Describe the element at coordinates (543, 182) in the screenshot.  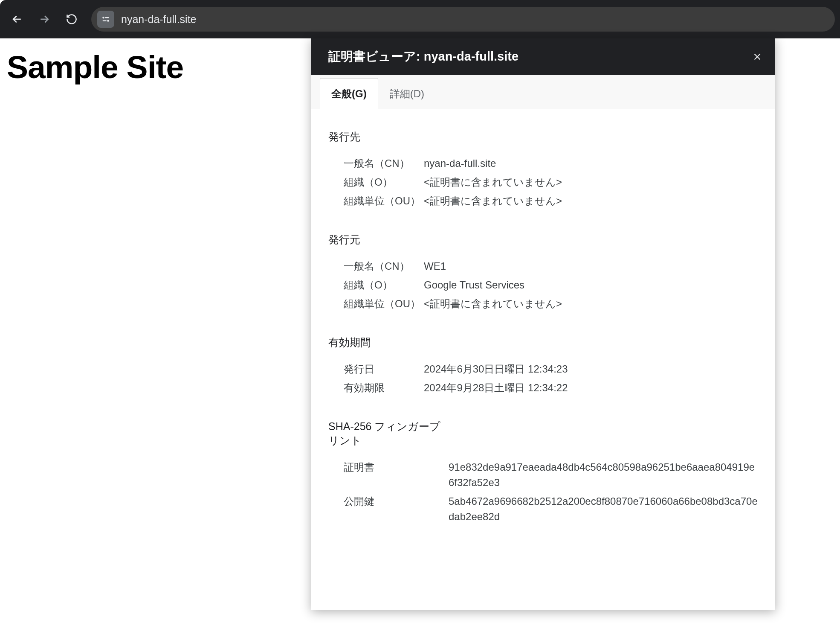
I see `issued-to-o-row: 組織（O） <証明書に含まれていません>` at that location.